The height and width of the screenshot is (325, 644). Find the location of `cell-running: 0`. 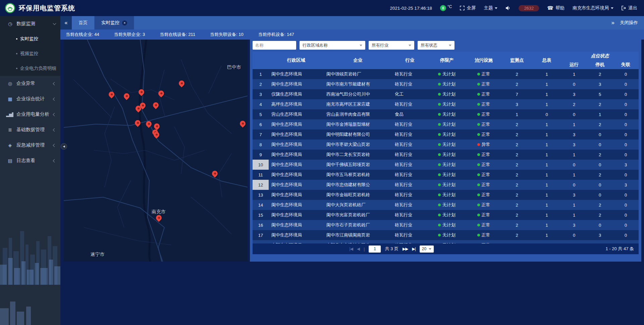

cell-running: 0 is located at coordinates (574, 114).